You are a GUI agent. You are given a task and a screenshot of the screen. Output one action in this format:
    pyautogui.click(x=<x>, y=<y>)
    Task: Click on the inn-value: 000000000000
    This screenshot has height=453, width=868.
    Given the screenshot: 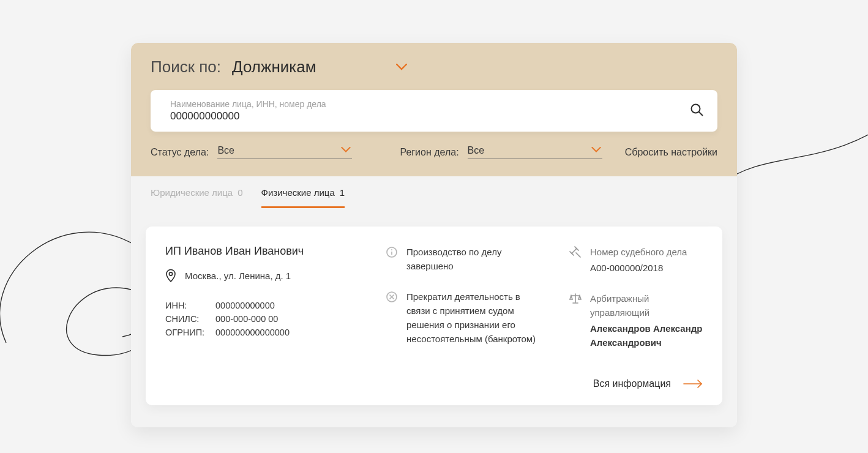 What is the action you would take?
    pyautogui.click(x=245, y=305)
    